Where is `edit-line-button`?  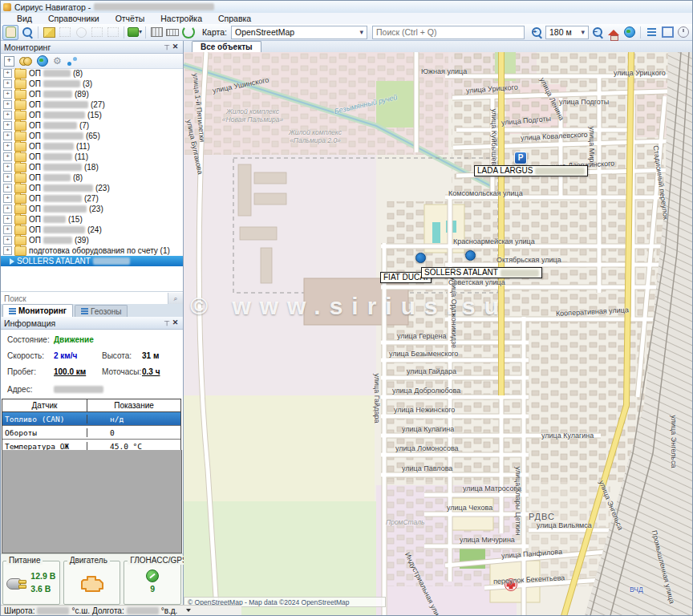
edit-line-button is located at coordinates (113, 32).